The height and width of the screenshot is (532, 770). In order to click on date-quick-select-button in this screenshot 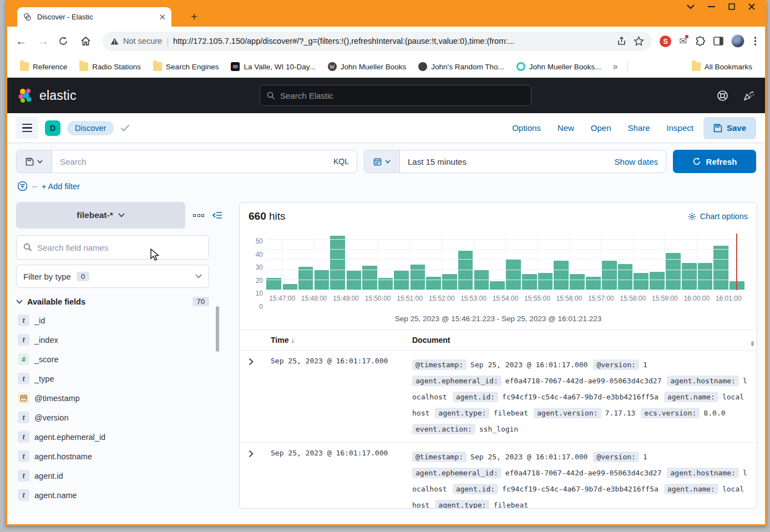, I will do `click(382, 161)`.